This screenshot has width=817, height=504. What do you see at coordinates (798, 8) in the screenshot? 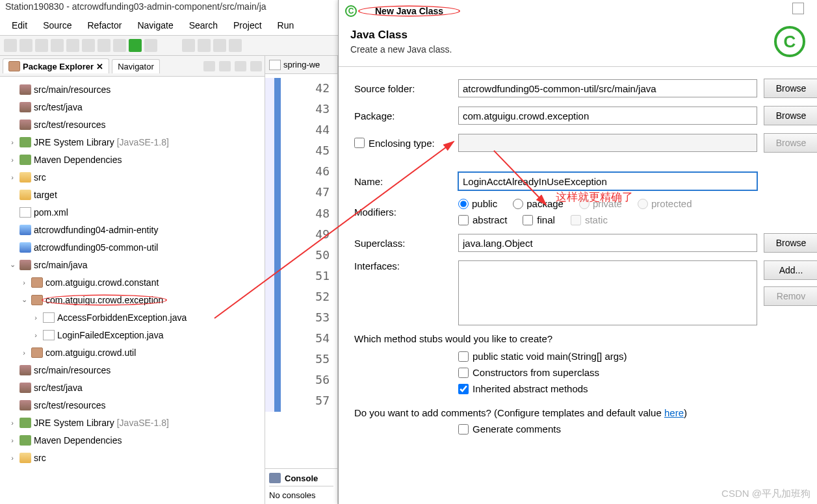
I see `maximize-icon` at bounding box center [798, 8].